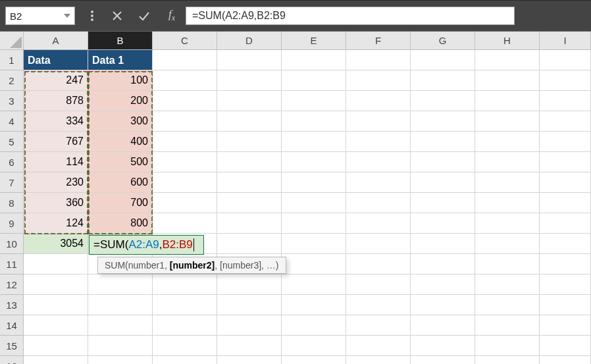 The width and height of the screenshot is (591, 364). I want to click on cell-i13, so click(565, 305).